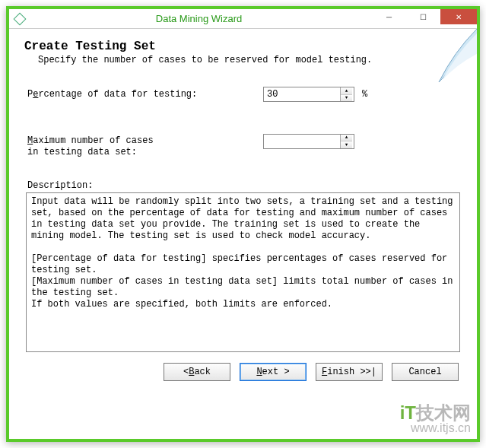  What do you see at coordinates (425, 372) in the screenshot?
I see `cancel-button: Cancel` at bounding box center [425, 372].